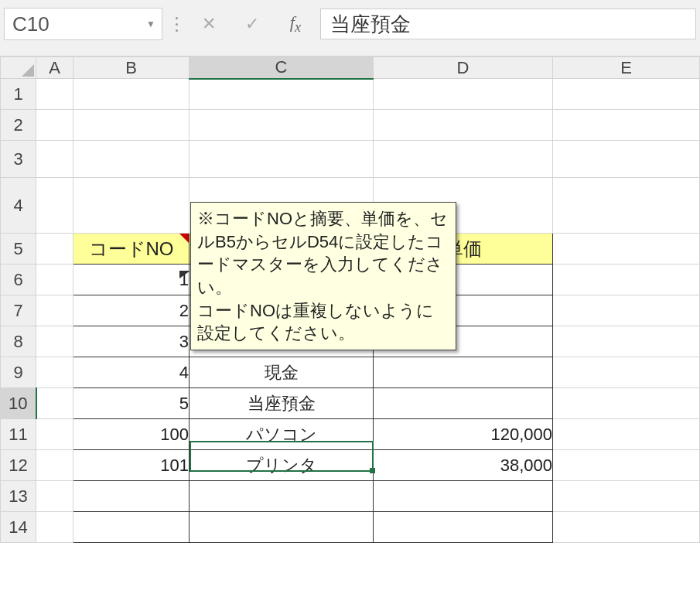 The image size is (700, 594). I want to click on formula-bar: C10 ▼ ✕ ✓ fx, so click(350, 28).